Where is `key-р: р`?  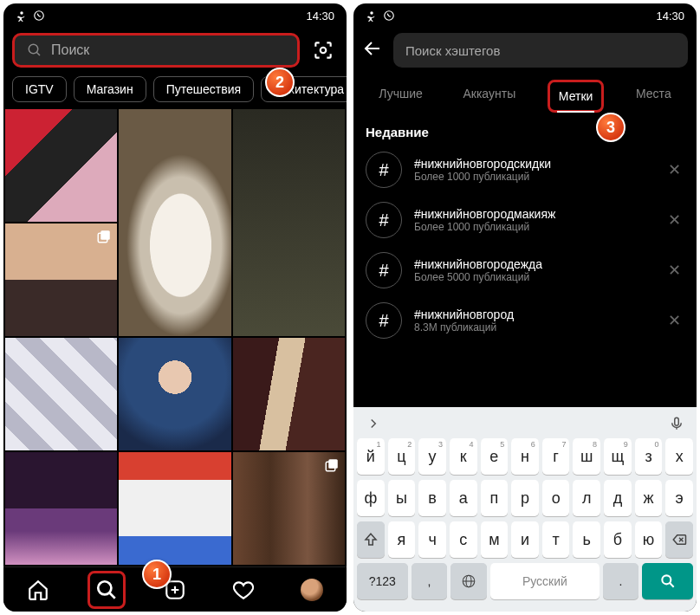 key-р: р is located at coordinates (525, 498).